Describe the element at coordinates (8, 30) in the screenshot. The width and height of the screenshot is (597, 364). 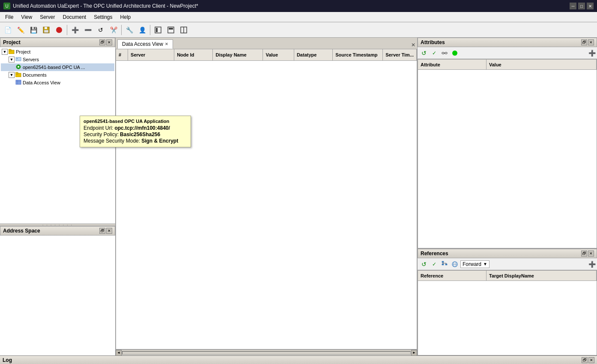
I see `new-document-button: 📄` at that location.